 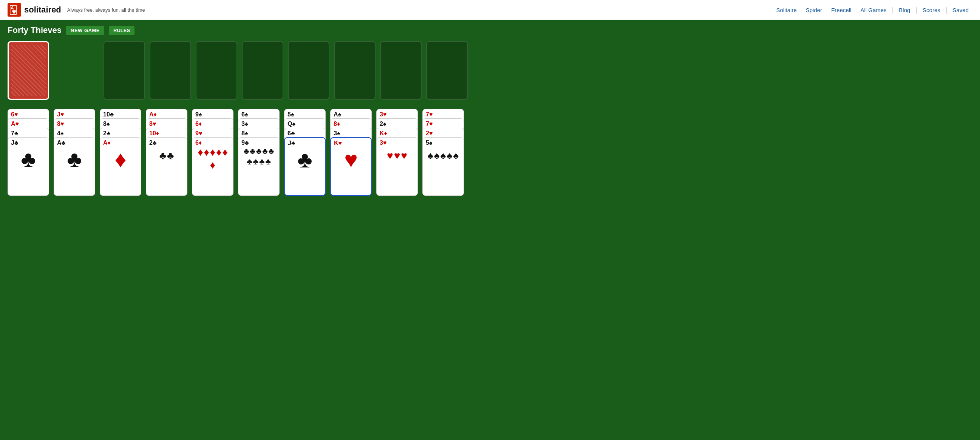 What do you see at coordinates (43, 10) in the screenshot?
I see `logo-text: solitaired` at bounding box center [43, 10].